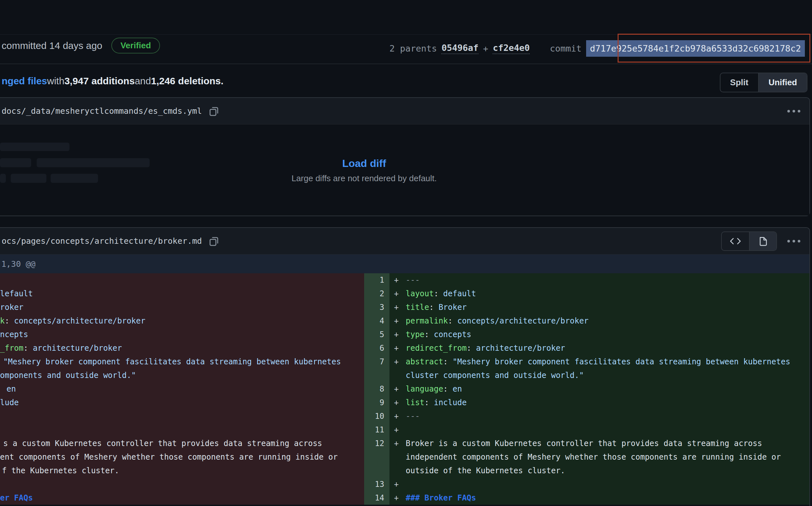  Describe the element at coordinates (749, 241) in the screenshot. I see `source-rich-toggle` at that location.